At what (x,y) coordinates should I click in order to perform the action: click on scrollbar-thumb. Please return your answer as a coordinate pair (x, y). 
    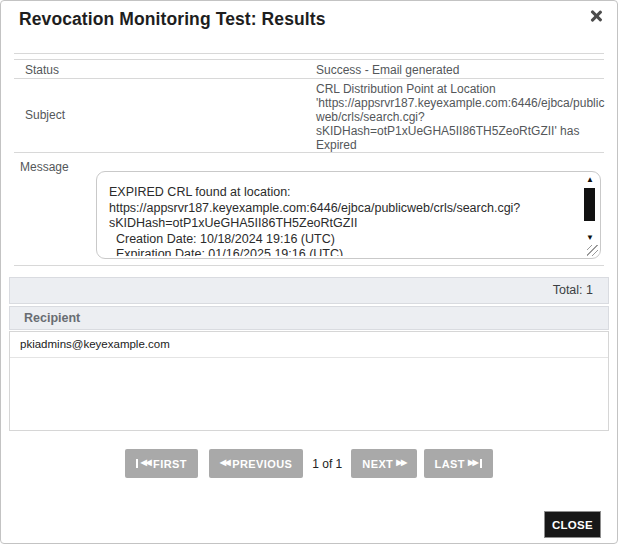
    Looking at the image, I should click on (590, 204).